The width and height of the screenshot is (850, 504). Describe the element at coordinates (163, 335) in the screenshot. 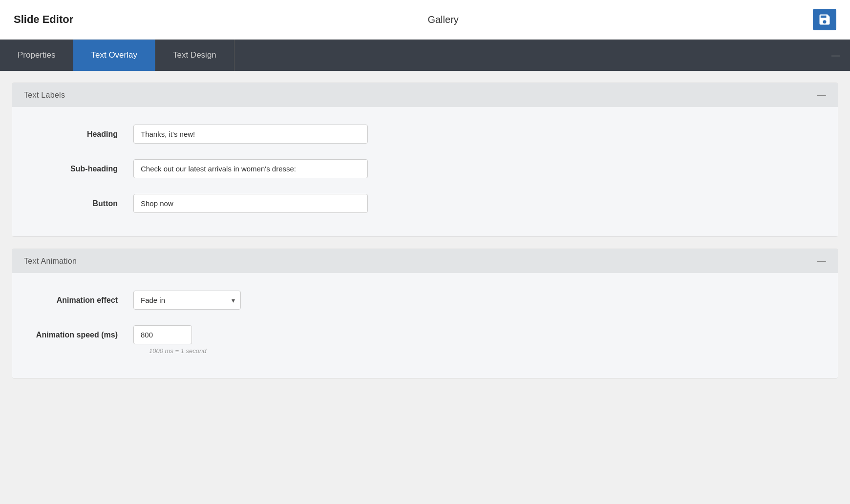

I see `animation-speed-input` at that location.